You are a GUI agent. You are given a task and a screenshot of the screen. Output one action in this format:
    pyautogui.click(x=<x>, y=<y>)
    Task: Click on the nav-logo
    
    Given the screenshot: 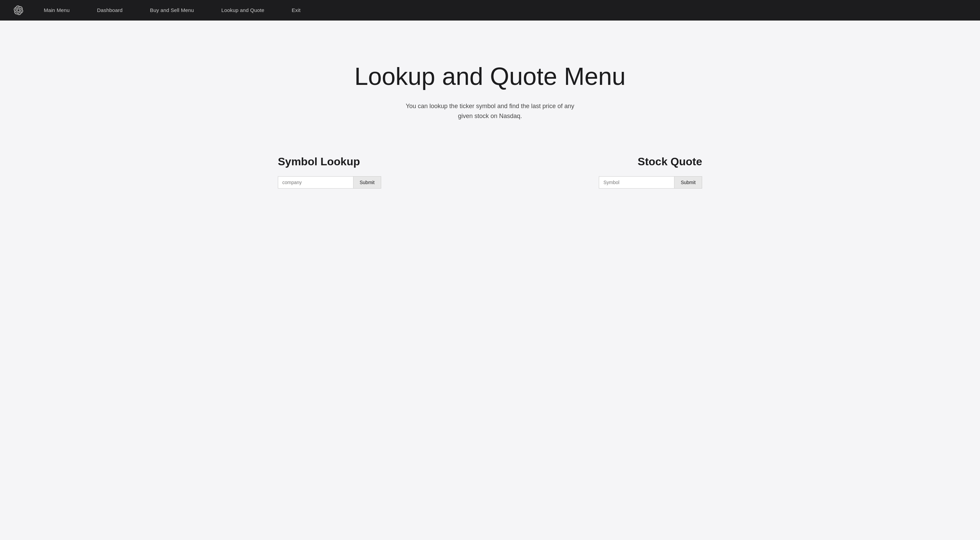 What is the action you would take?
    pyautogui.click(x=18, y=10)
    